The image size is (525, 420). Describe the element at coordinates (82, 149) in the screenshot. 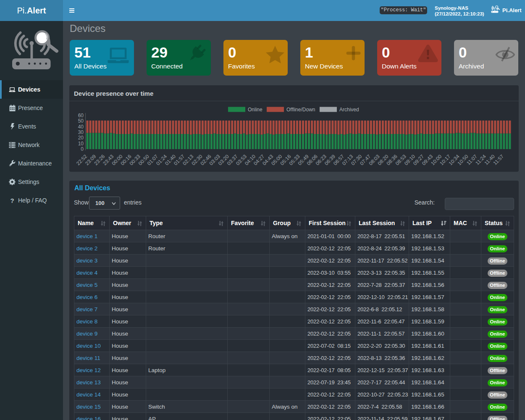

I see `svg-text: 0` at that location.